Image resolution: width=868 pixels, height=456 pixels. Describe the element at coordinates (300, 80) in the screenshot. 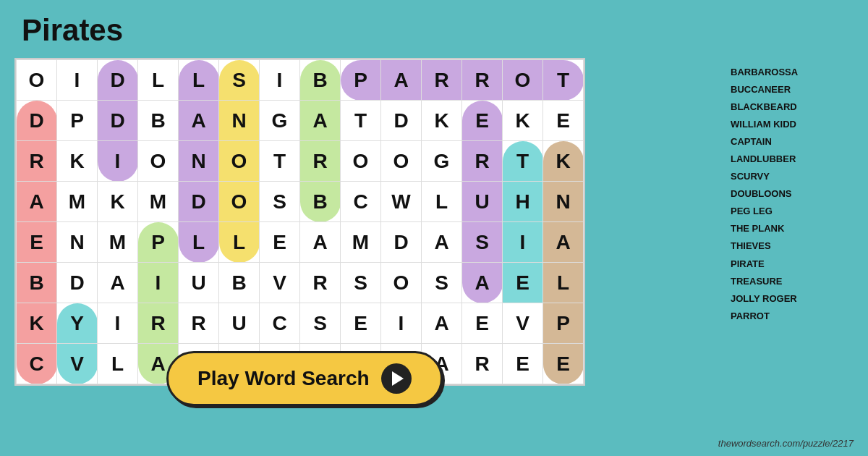

I see `grid-row-0: O I D L L S I B P A R R O T` at that location.